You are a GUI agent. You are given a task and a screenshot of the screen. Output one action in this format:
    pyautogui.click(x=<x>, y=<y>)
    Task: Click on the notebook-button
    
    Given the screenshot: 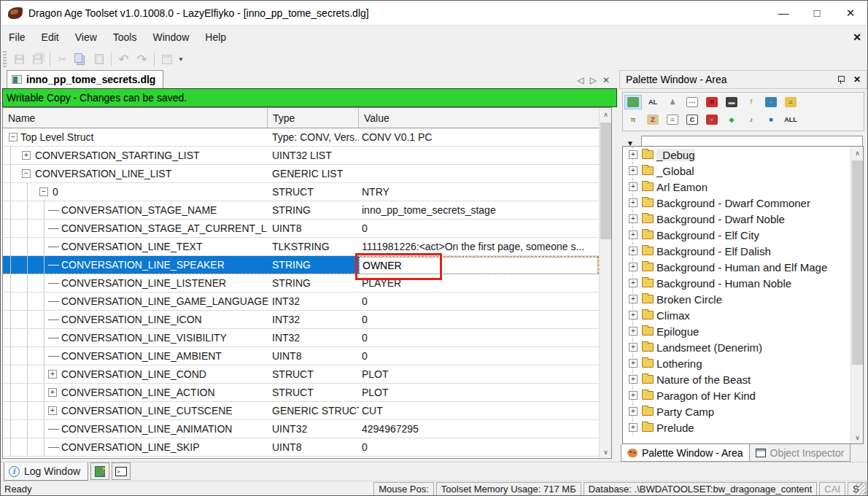 What is the action you would take?
    pyautogui.click(x=100, y=471)
    